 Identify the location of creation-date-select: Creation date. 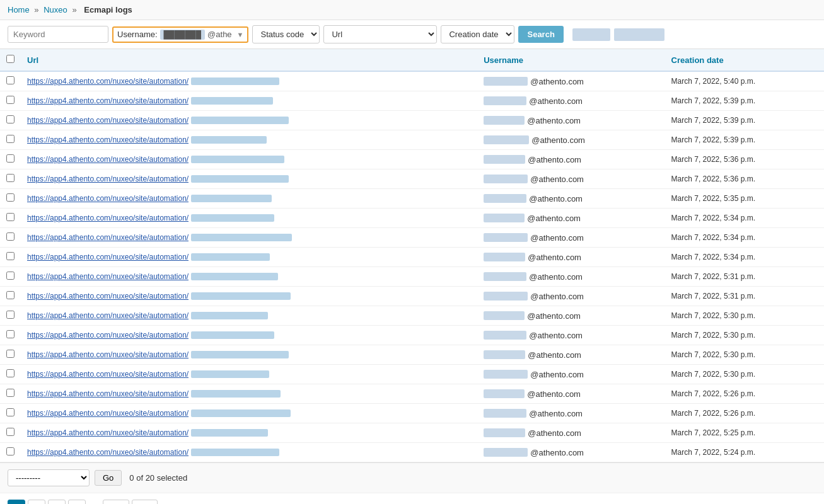
(478, 34).